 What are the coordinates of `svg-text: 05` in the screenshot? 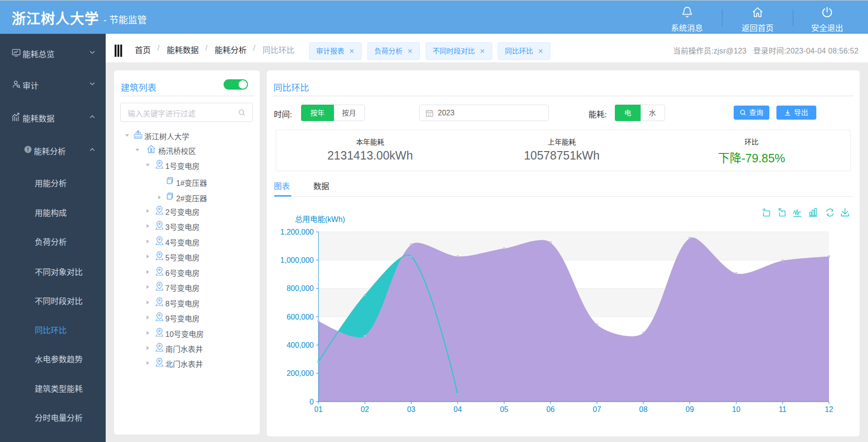 It's located at (504, 409).